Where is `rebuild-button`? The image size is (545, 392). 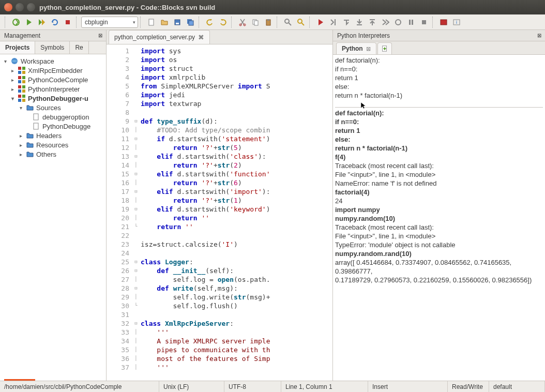
rebuild-button is located at coordinates (55, 22).